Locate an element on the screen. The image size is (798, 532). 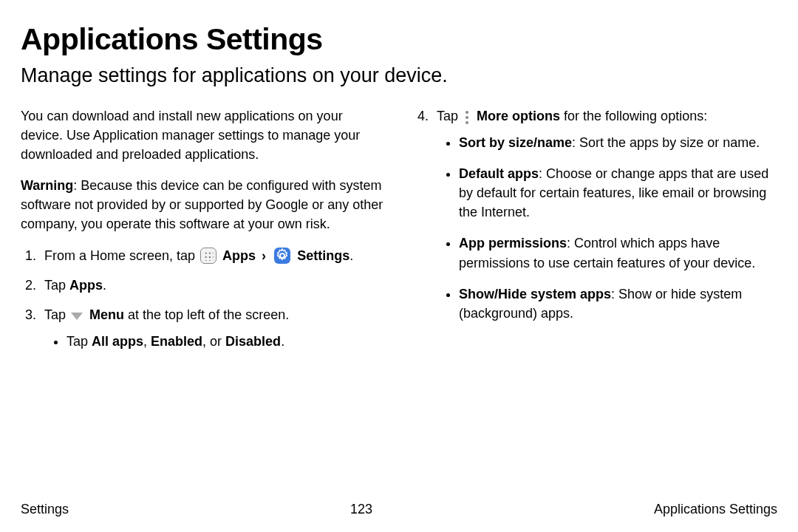
step-2: Tap Apps. is located at coordinates (213, 285).